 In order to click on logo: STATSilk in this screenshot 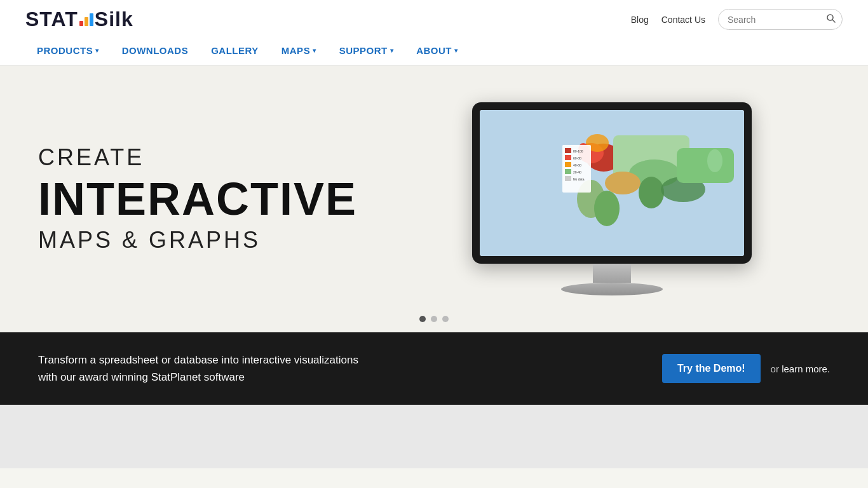, I will do `click(79, 19)`.